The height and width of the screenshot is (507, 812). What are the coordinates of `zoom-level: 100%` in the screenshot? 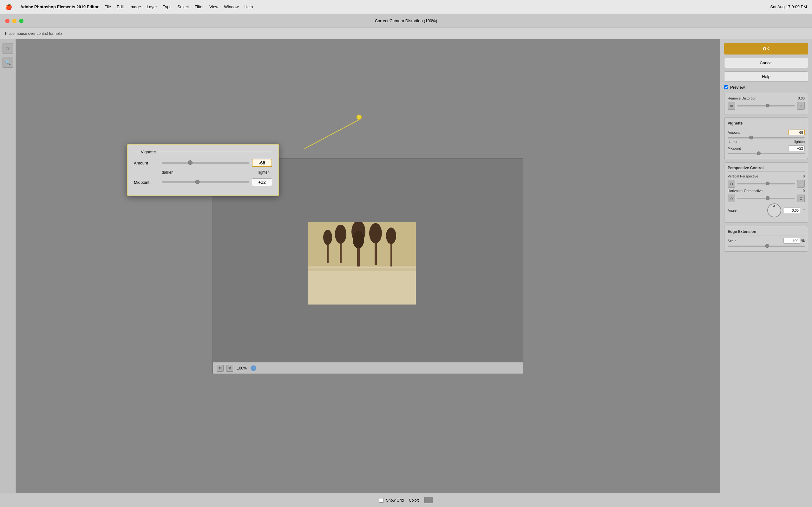 It's located at (242, 368).